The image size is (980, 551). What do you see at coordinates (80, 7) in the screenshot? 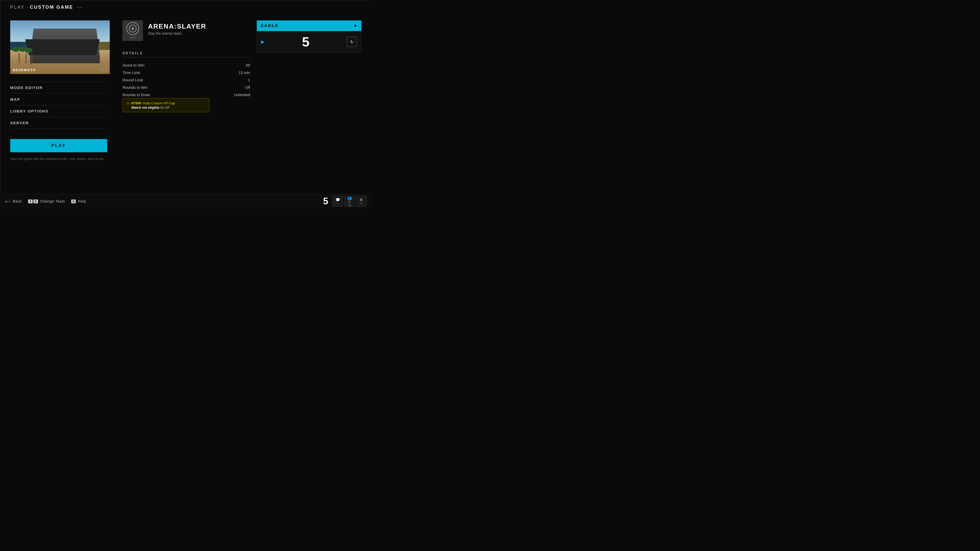
I see `header-dots` at bounding box center [80, 7].